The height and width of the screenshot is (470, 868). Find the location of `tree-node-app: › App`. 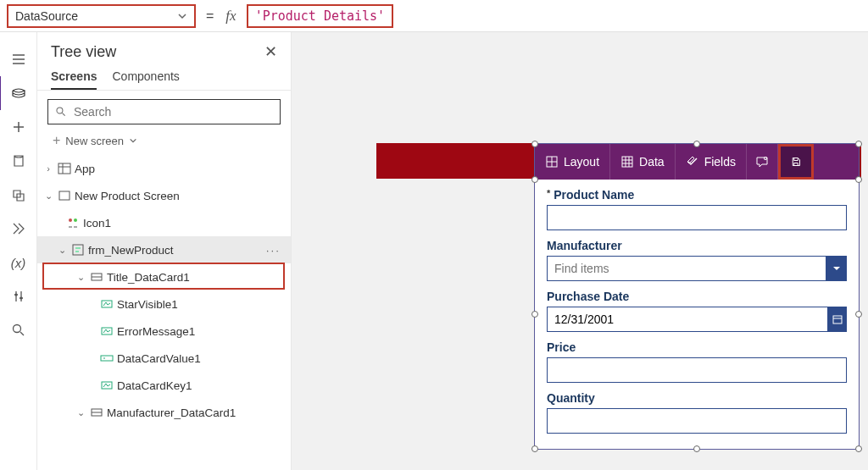

tree-node-app: › App is located at coordinates (164, 169).